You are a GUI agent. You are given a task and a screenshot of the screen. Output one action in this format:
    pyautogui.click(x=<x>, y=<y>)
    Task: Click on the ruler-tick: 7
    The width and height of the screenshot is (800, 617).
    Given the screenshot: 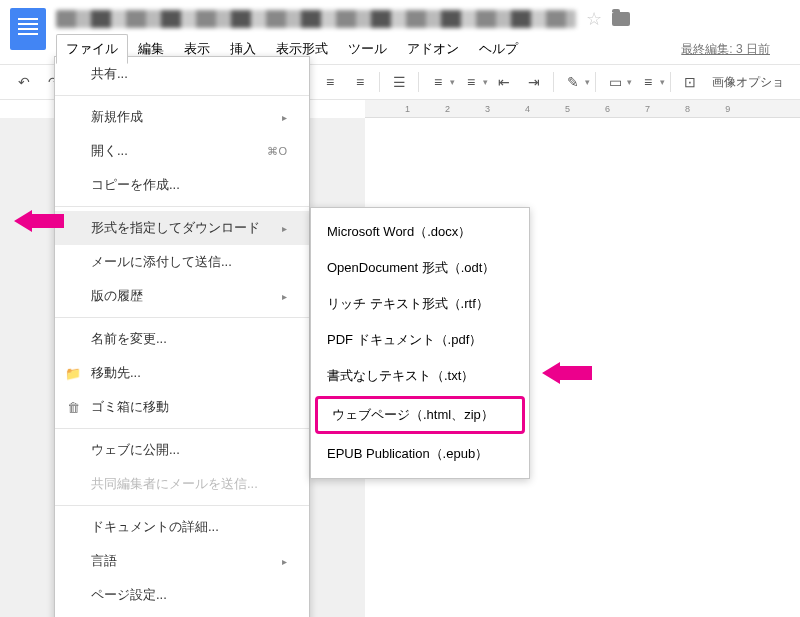 What is the action you would take?
    pyautogui.click(x=648, y=109)
    